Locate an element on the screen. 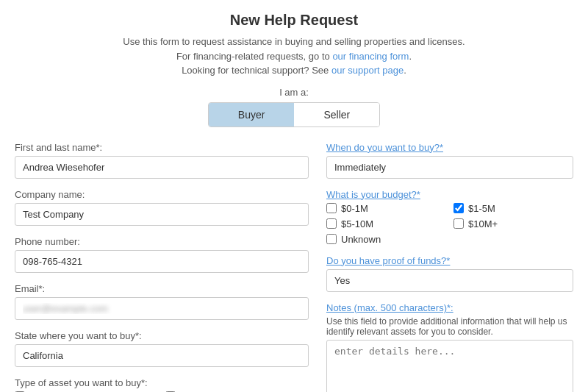 The image size is (588, 392). budget-10m-plus-label: $10M+ is located at coordinates (483, 224).